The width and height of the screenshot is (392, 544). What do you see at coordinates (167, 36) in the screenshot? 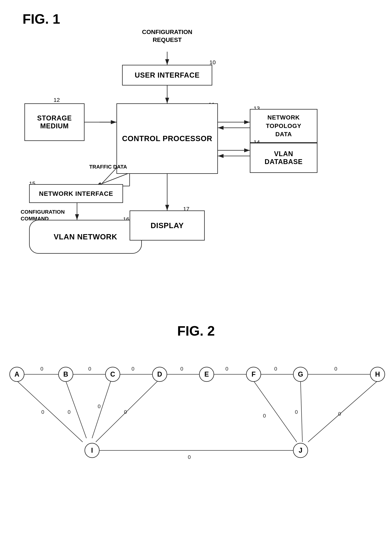
I see `config-request-label: CONFIGURATION REQUEST` at bounding box center [167, 36].